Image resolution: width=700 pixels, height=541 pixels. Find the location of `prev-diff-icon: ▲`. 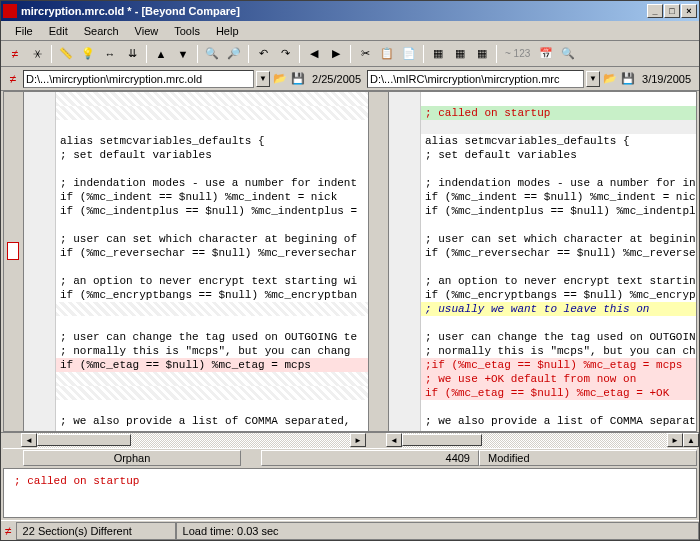

prev-diff-icon: ▲ is located at coordinates (161, 54).